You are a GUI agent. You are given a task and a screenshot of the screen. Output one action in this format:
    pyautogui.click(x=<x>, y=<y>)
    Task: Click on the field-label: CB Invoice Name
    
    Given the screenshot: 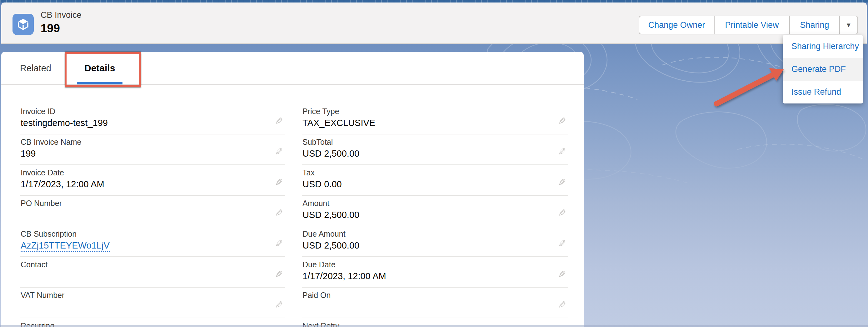 What is the action you would take?
    pyautogui.click(x=51, y=142)
    